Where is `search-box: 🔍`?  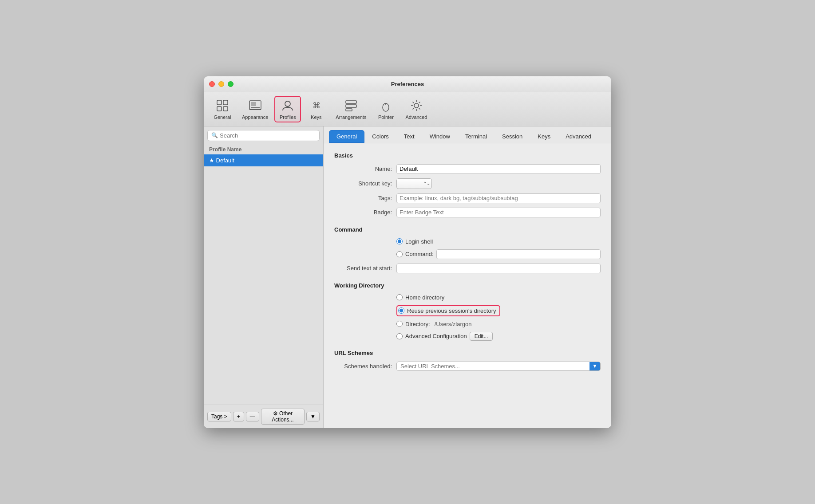
search-box: 🔍 is located at coordinates (264, 136).